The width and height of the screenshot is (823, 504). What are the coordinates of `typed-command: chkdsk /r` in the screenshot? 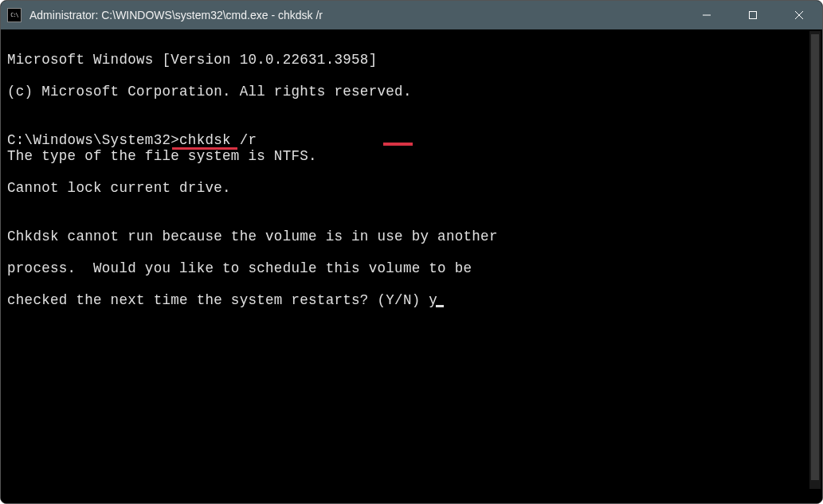 It's located at (218, 140).